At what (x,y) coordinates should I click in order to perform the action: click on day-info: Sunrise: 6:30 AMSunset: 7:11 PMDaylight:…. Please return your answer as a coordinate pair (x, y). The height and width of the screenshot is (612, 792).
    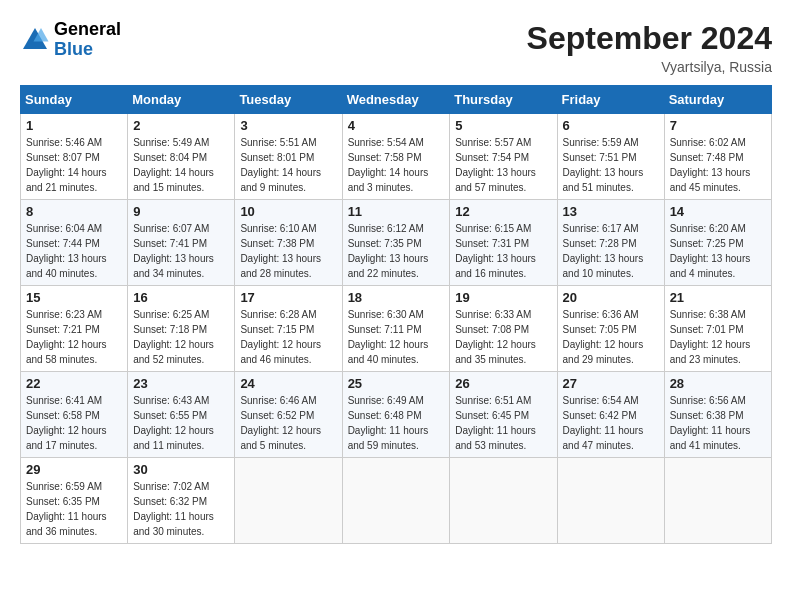
    Looking at the image, I should click on (396, 337).